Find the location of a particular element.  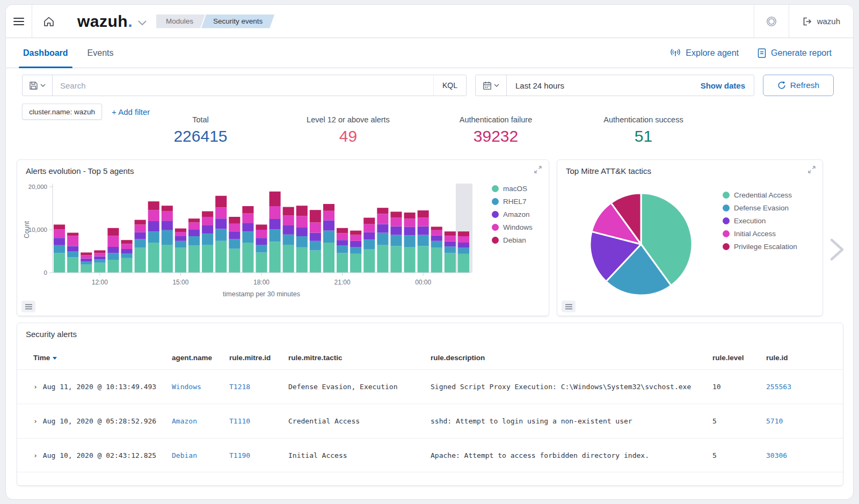

legend-item-privilege-escalation: Privilege Escalation is located at coordinates (760, 247).